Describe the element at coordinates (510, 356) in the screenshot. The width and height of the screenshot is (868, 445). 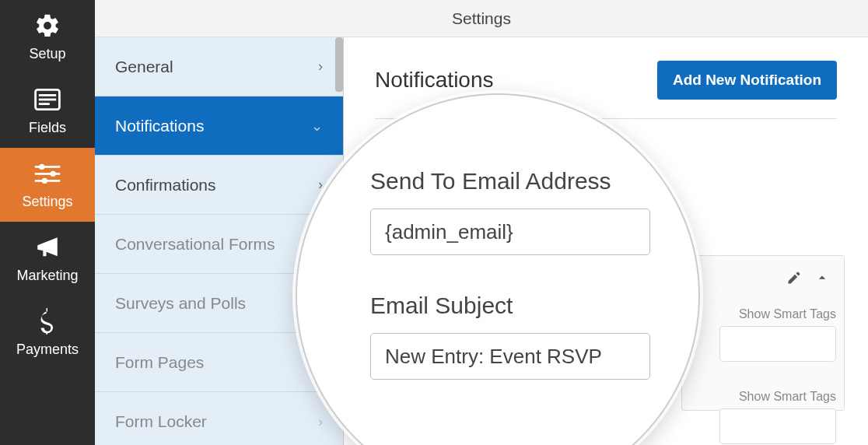
I see `email-subject-input: New Entry: Event RSVP` at that location.